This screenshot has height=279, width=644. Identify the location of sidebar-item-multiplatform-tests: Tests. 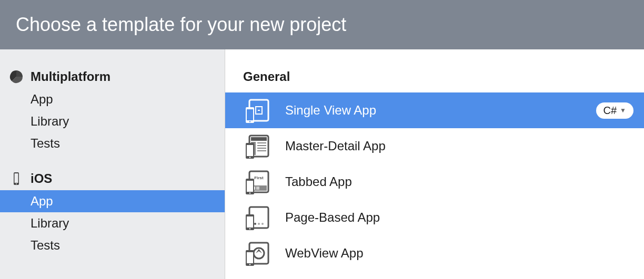
(113, 143).